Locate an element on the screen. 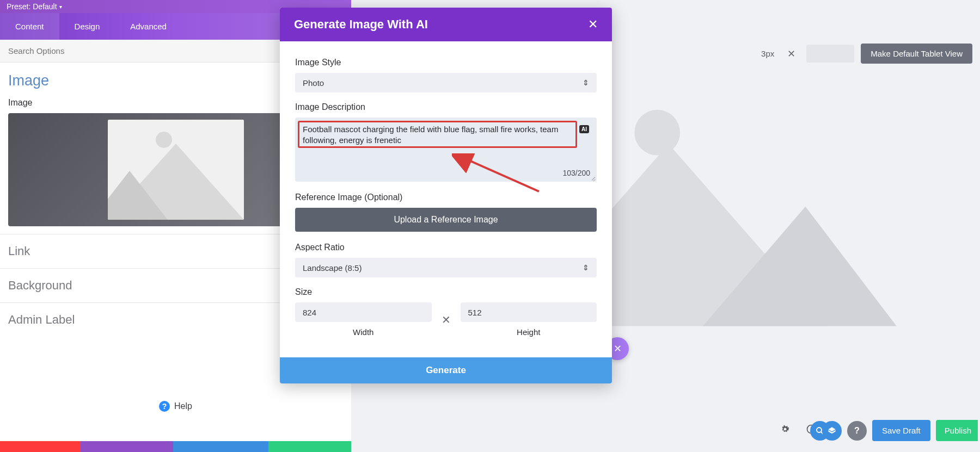 The image size is (980, 452). tab-design-label: Design is located at coordinates (87, 26).